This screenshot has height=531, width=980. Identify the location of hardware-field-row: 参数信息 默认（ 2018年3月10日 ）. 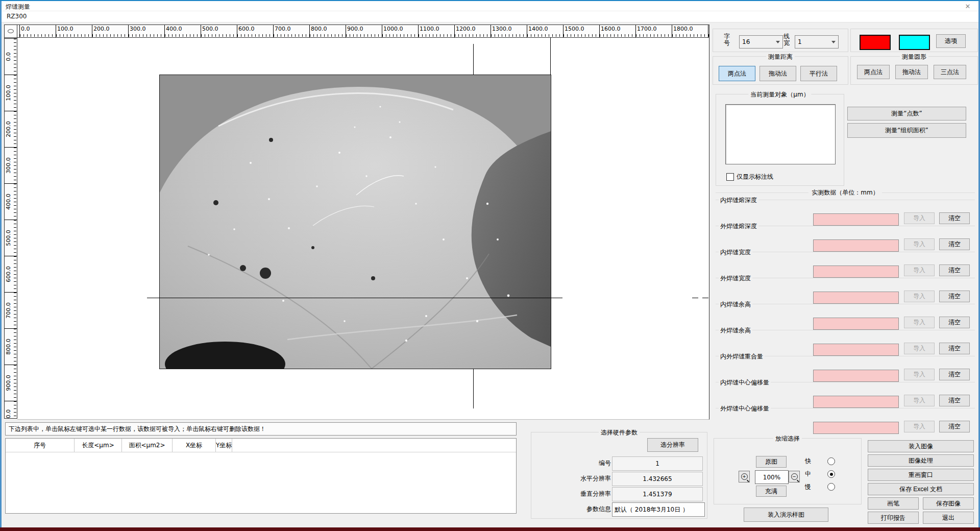
(619, 509).